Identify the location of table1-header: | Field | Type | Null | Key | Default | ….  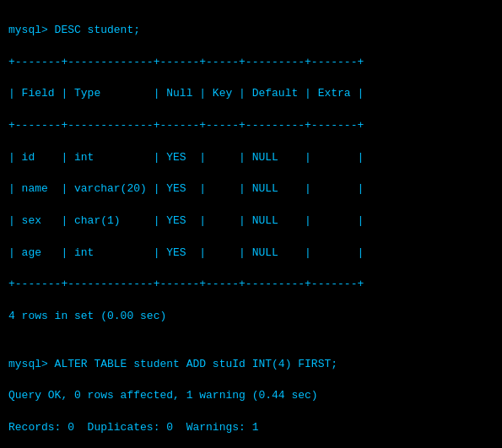
(186, 93).